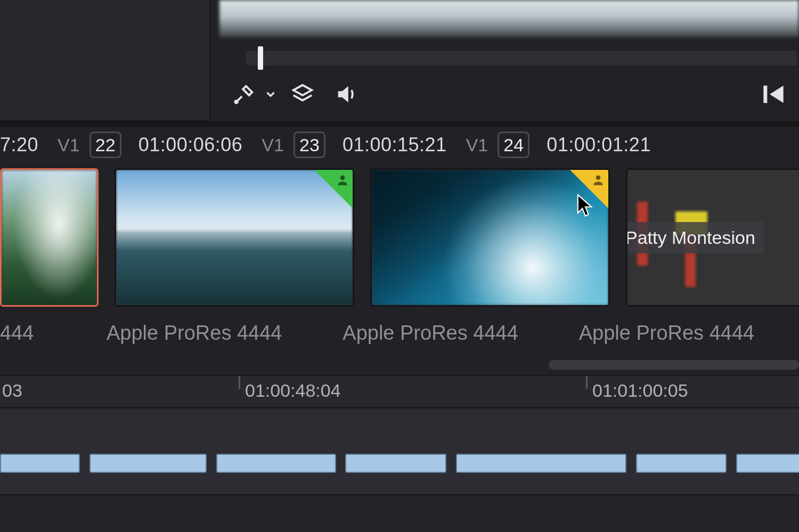 The height and width of the screenshot is (532, 799). Describe the element at coordinates (674, 365) in the screenshot. I see `horizontal-scrollbar` at that location.